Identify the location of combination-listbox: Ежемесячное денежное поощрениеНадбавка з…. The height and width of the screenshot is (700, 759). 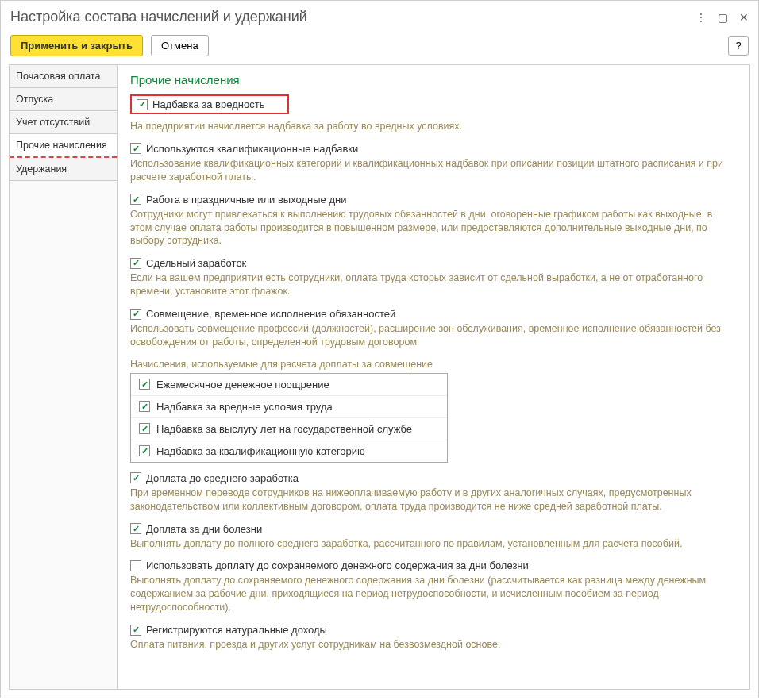
(289, 417).